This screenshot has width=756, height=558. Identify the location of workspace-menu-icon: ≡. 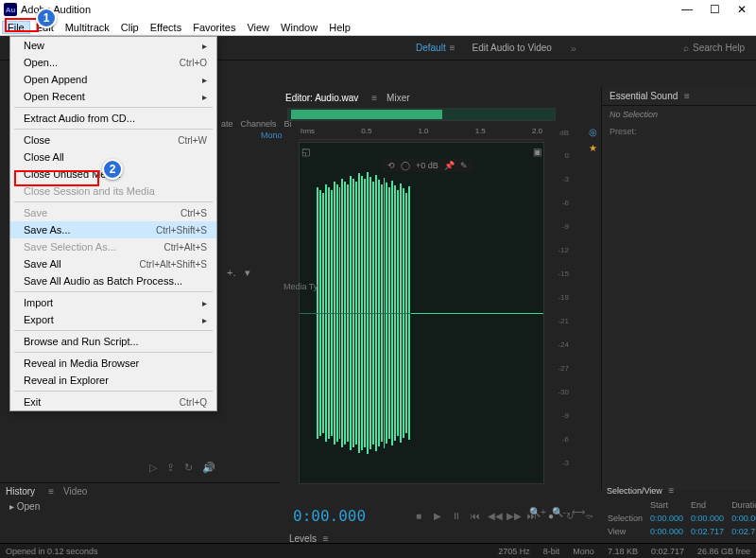
(453, 47).